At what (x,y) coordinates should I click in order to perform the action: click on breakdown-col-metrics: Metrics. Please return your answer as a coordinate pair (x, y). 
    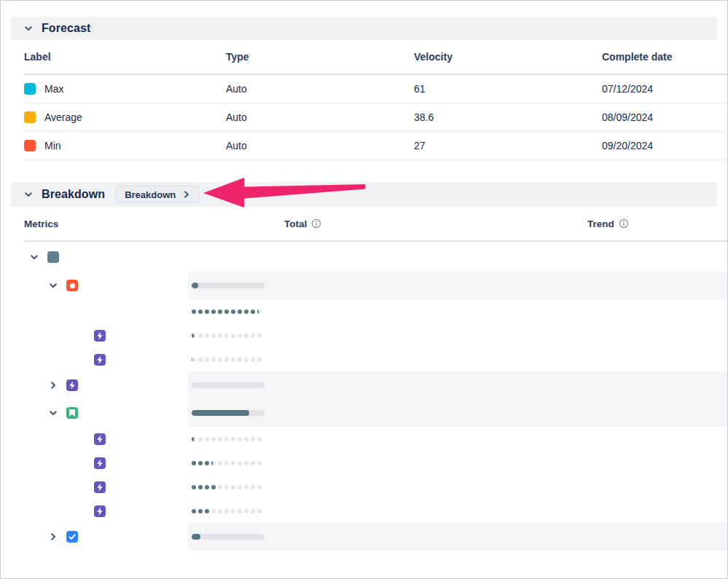
    Looking at the image, I should click on (154, 224).